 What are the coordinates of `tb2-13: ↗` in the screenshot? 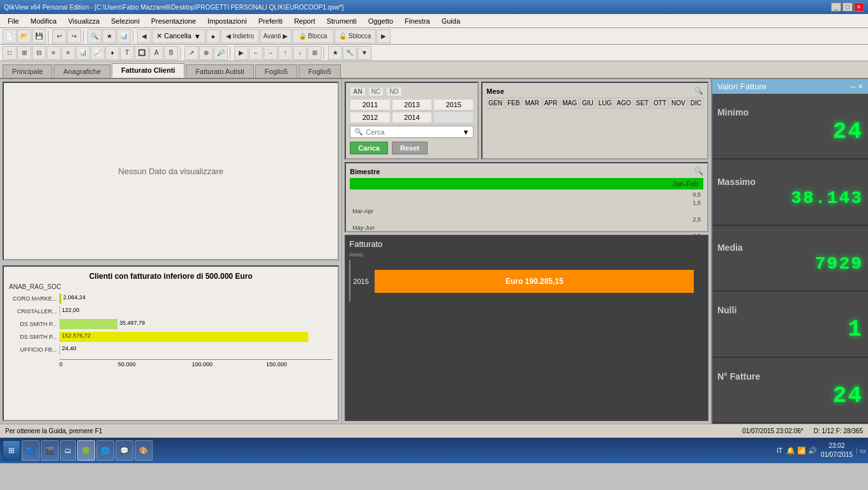 It's located at (191, 53).